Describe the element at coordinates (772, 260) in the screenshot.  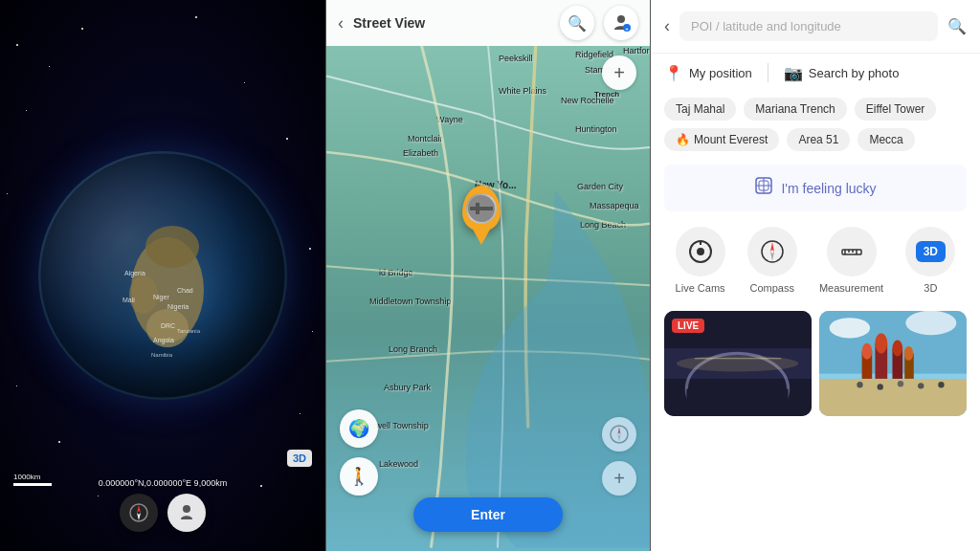
I see `feature-compass: Compass` at that location.